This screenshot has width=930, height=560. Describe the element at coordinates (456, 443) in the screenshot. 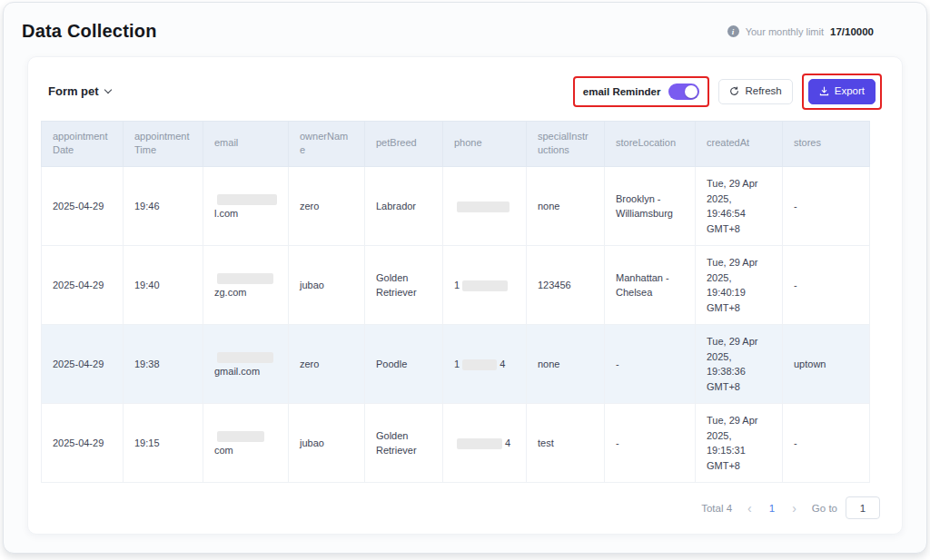

I see `table-row: 2025-04-2919:15comjubaoGolden Retriever4…` at that location.